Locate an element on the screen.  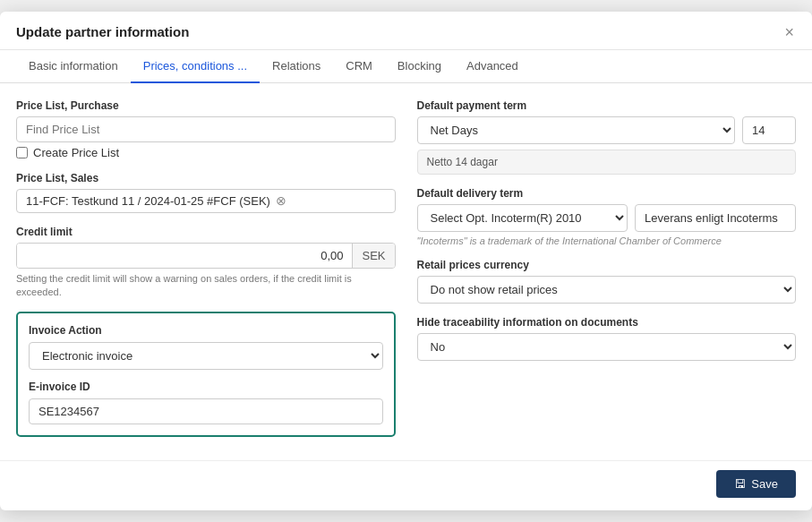
einvoice-id-group: E-invoice ID is located at coordinates (206, 403).